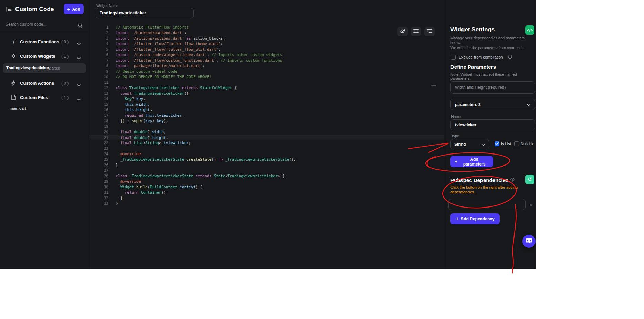 Image resolution: width=644 pixels, height=319 pixels. Describe the element at coordinates (165, 50) in the screenshot. I see `code-text: import '/flutter_flow/flutter_flow_util.…` at that location.